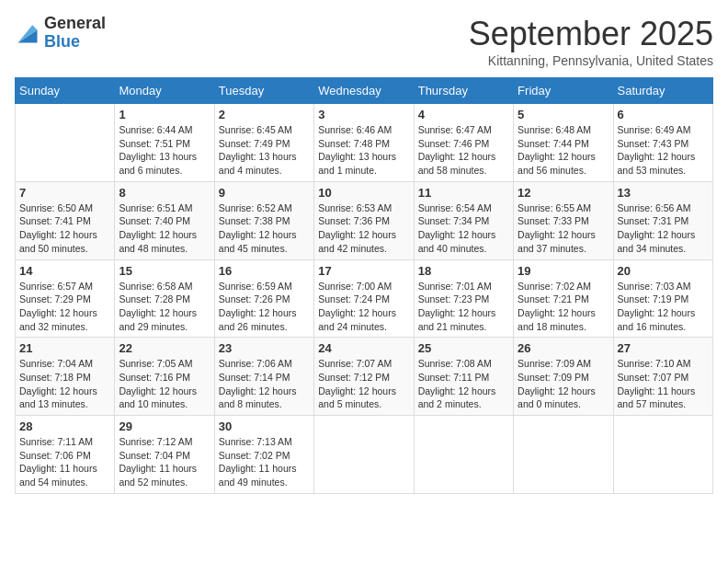 The height and width of the screenshot is (563, 728). I want to click on day-number: 30, so click(265, 427).